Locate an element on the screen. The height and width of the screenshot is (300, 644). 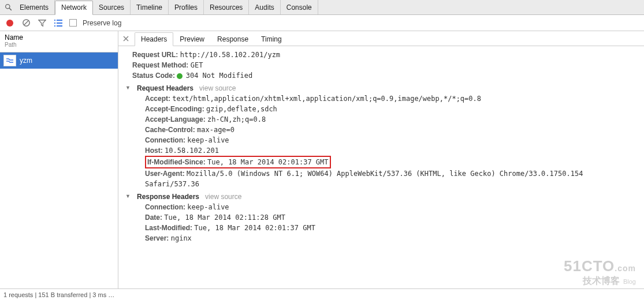
subtab-preview: Preview is located at coordinates (192, 39).